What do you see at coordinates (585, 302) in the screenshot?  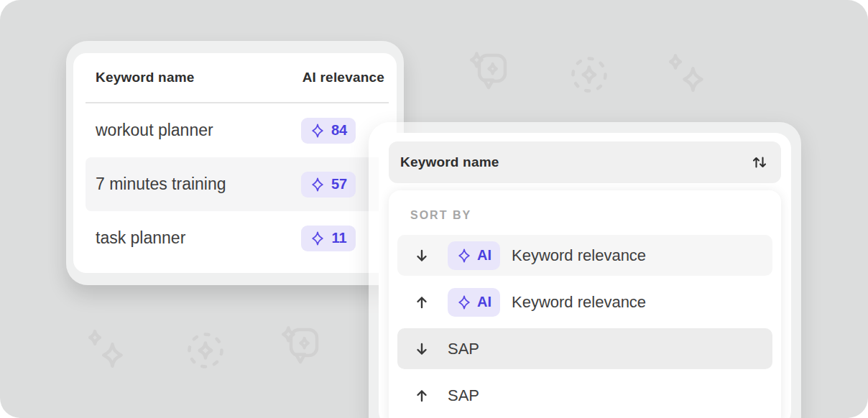 I see `sort-option-relevance-asc: AI Keyword relevance` at bounding box center [585, 302].